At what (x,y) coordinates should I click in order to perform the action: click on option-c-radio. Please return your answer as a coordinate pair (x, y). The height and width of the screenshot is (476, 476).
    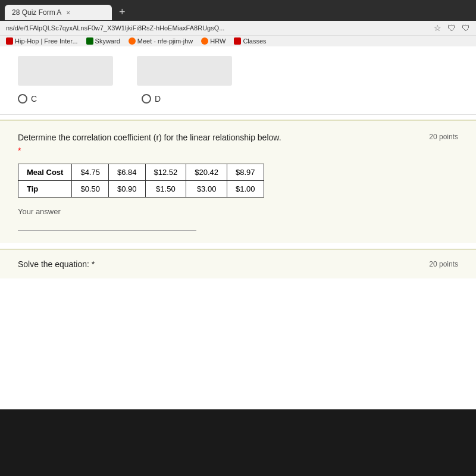
    Looking at the image, I should click on (23, 99).